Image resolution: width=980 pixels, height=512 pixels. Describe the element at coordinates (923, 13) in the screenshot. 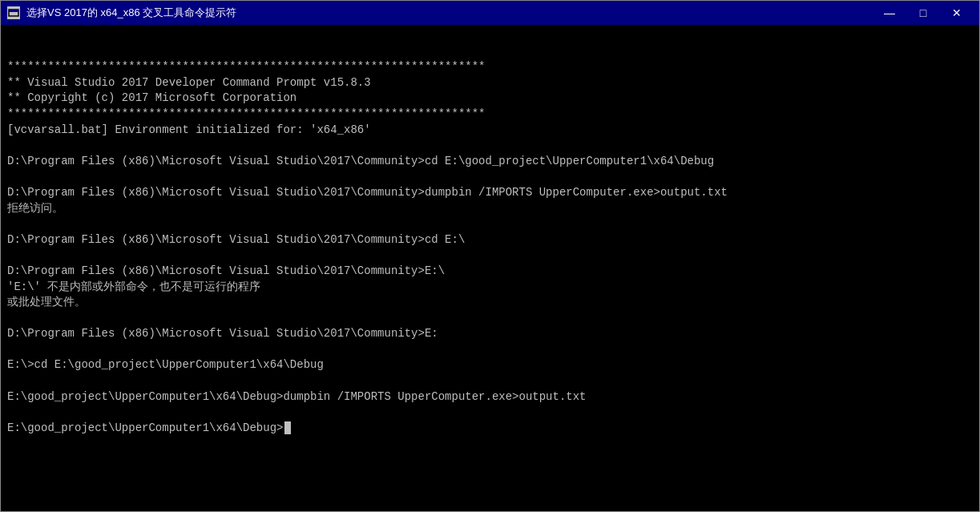

I see `title-bar-buttons: — □ ✕` at that location.